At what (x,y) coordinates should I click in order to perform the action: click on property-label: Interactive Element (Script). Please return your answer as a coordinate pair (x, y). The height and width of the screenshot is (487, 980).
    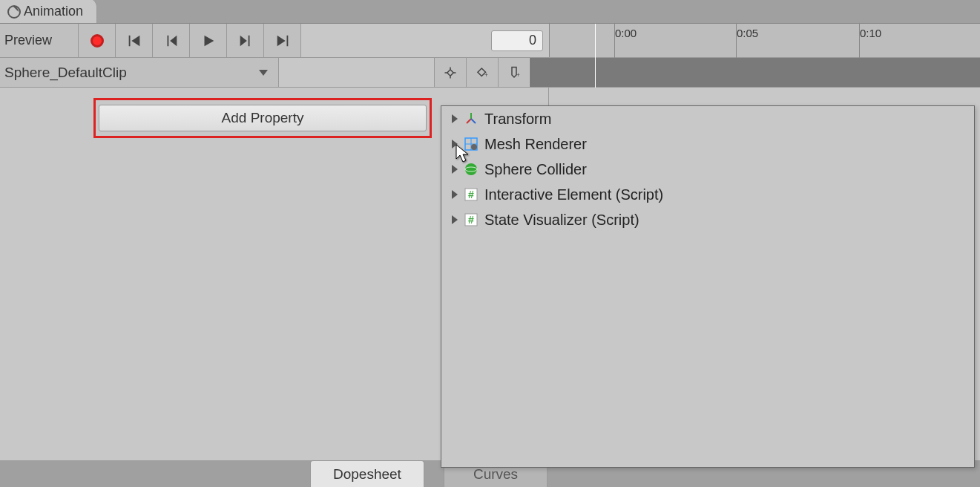
    Looking at the image, I should click on (574, 195).